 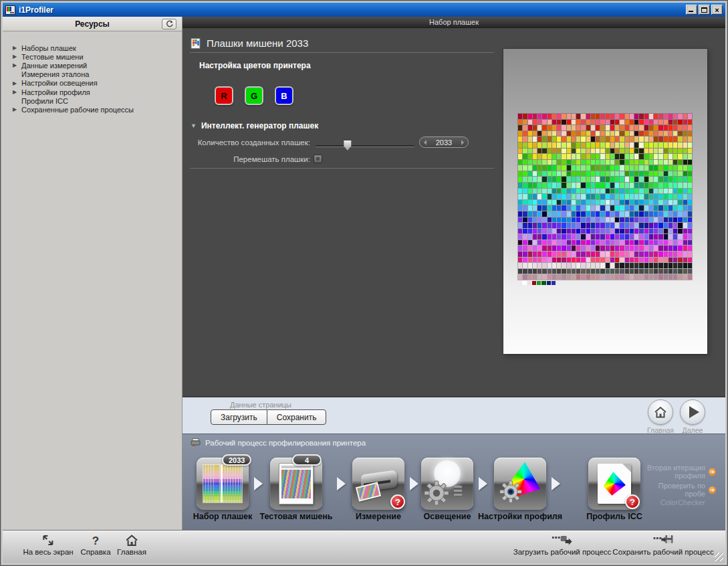 I want to click on load-workflow-icon, so click(x=562, y=541).